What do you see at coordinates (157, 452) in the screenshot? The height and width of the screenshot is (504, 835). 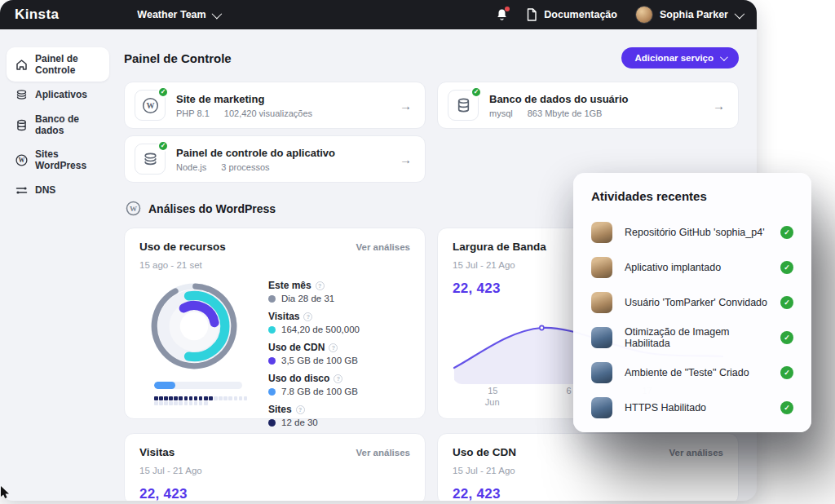 I see `card-title: Visitas` at bounding box center [157, 452].